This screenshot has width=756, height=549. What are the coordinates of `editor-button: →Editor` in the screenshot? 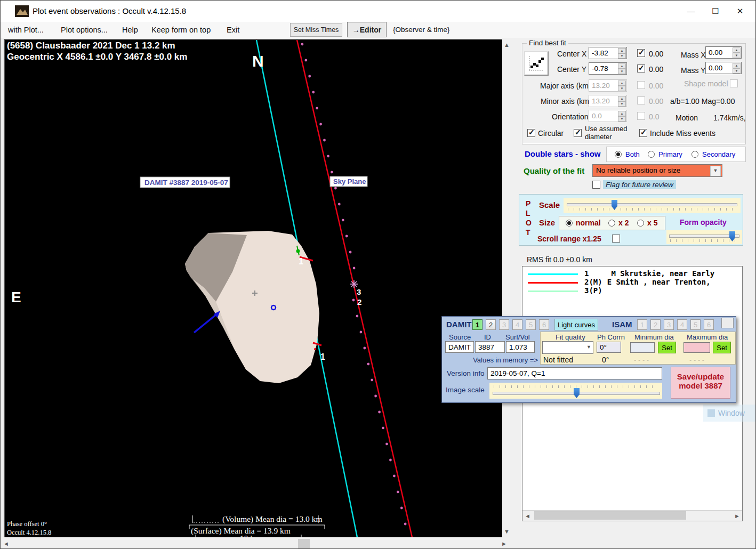 It's located at (367, 30).